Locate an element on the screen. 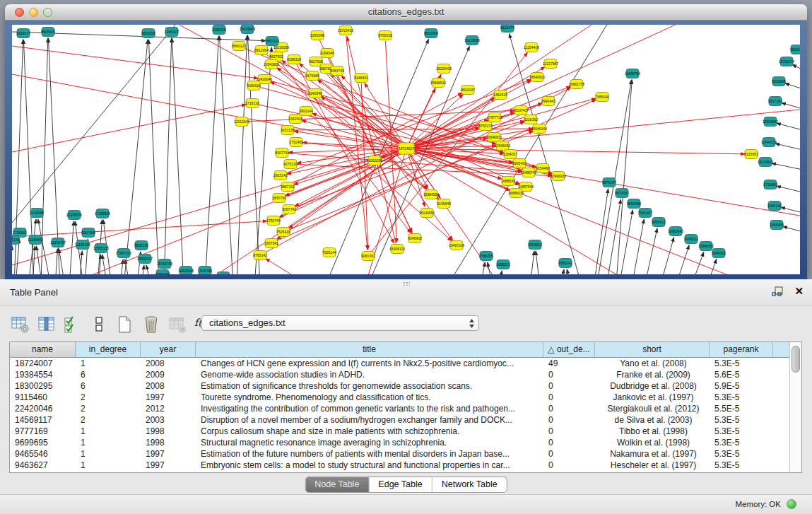 The height and width of the screenshot is (514, 812). panel-resize-handle is located at coordinates (406, 284).